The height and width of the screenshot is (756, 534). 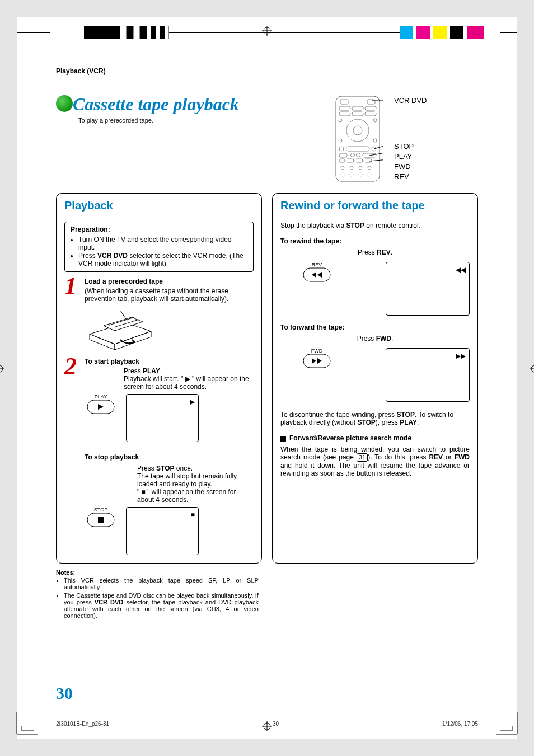 I want to click on note-2: The Cassette tape and DVD disc can be pl…, so click(x=161, y=605).